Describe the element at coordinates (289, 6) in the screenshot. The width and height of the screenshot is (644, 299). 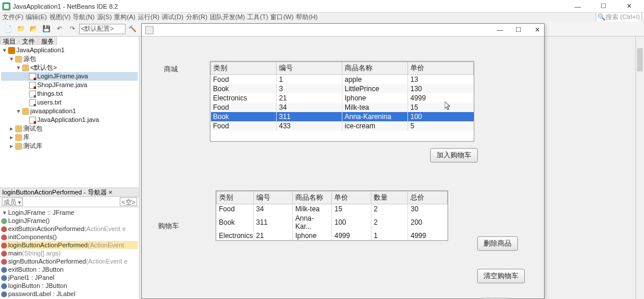
I see `window-title: JavaApplication1 - NetBeans IDE 8.2` at that location.